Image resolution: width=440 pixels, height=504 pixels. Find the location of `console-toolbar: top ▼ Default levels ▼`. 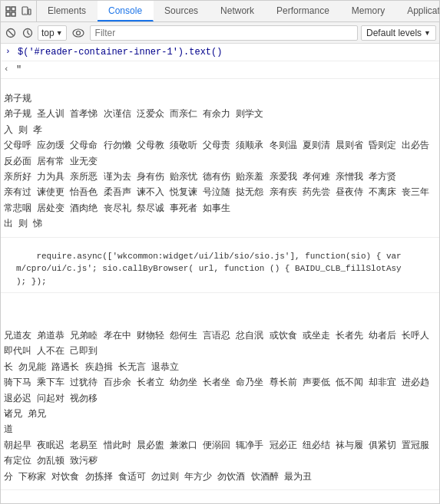

console-toolbar: top ▼ Default levels ▼ is located at coordinates (220, 33).